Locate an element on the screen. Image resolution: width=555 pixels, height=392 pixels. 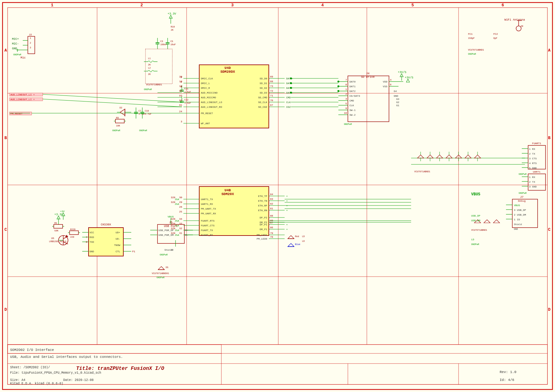
svg-text: 24 is located at coordinates (181, 111).